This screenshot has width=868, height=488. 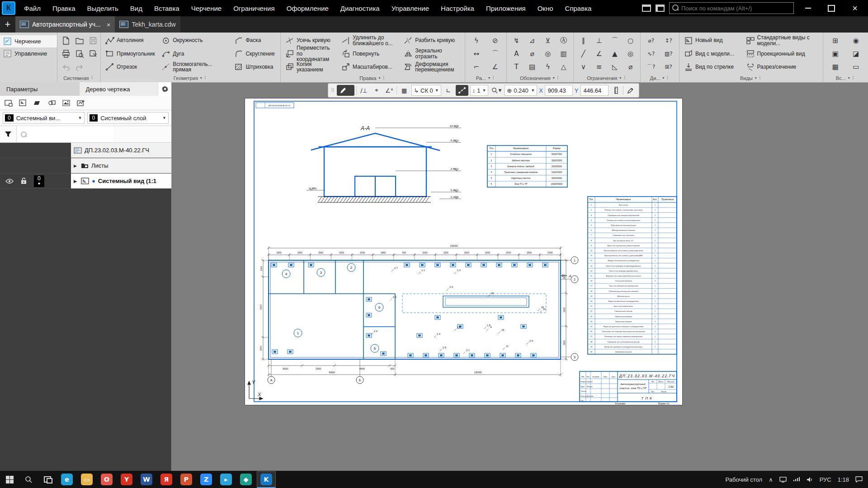 What do you see at coordinates (669, 41) in the screenshot?
I see `diagnostic-tool-icon: ↕?` at bounding box center [669, 41].